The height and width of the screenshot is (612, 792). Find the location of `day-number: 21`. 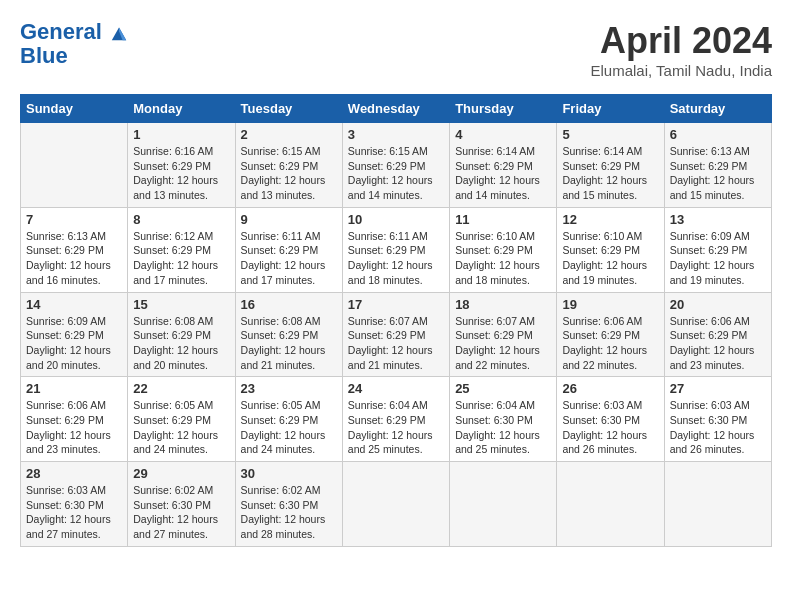

day-number: 21 is located at coordinates (74, 388).